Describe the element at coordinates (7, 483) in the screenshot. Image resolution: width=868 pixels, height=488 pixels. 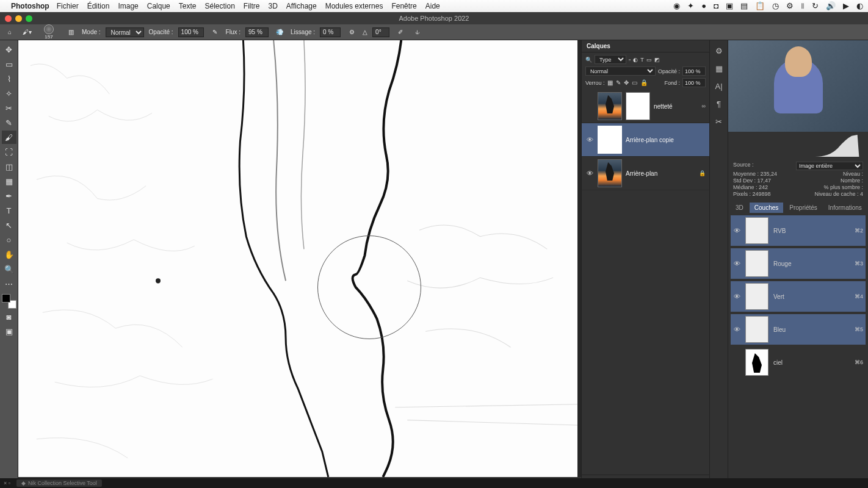
I see `close-bar-icon: × ▫` at that location.